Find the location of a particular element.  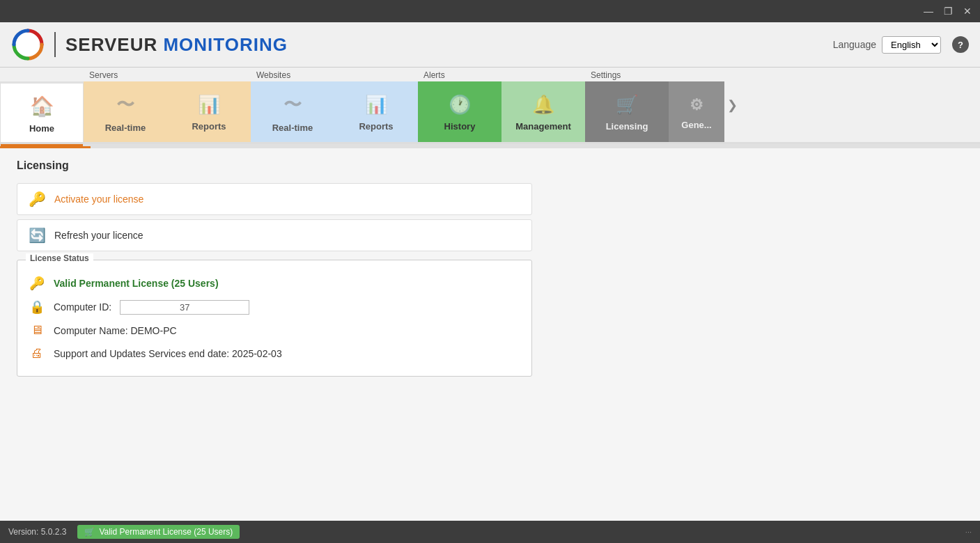

logo-separator is located at coordinates (55, 45).